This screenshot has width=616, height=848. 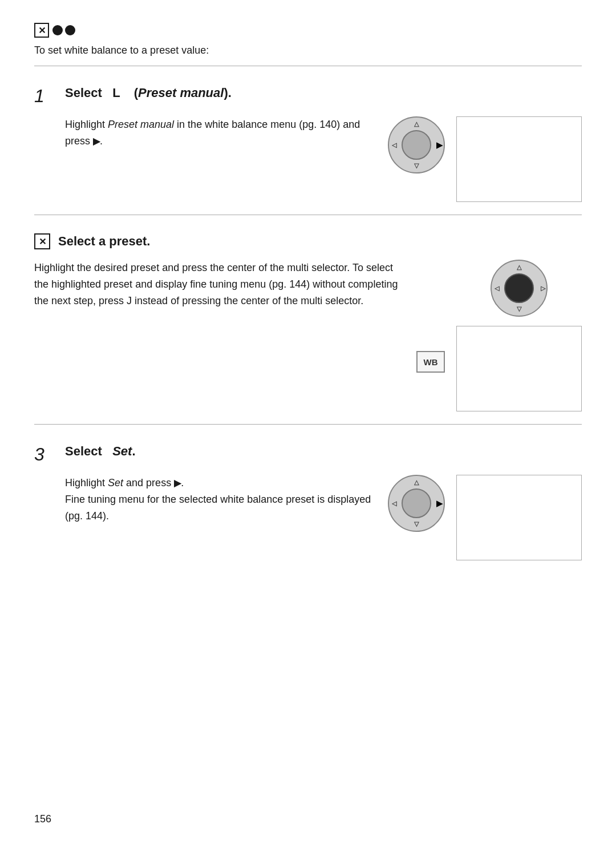 I want to click on step2-title: Select a preset., so click(x=104, y=241).